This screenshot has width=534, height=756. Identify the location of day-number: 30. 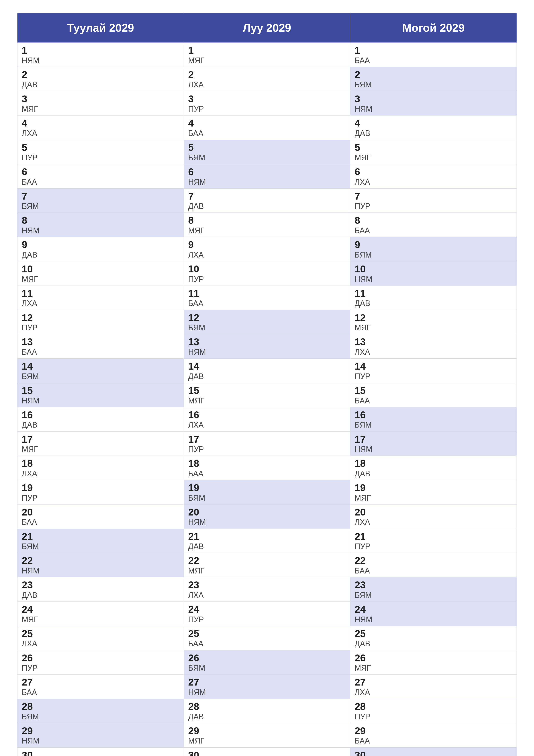
(434, 753).